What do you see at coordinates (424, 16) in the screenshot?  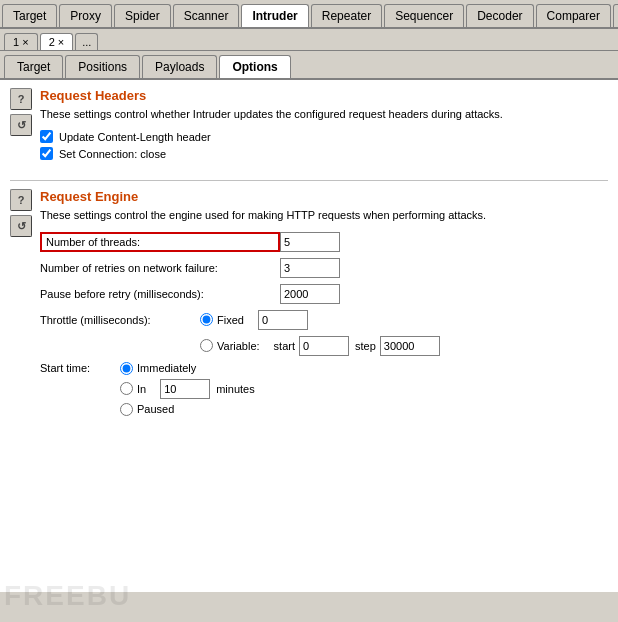 I see `tab-sequencer: Sequencer` at bounding box center [424, 16].